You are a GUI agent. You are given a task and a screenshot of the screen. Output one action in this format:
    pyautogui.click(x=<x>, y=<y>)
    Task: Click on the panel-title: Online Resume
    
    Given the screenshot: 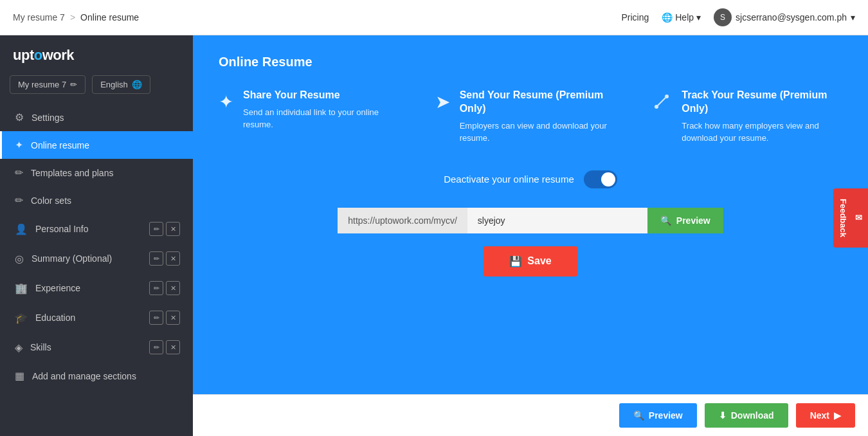 What is the action you would take?
    pyautogui.click(x=530, y=62)
    